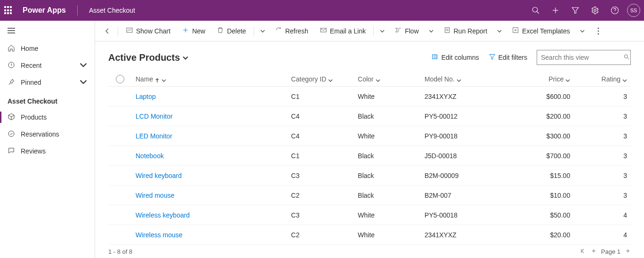 The image size is (644, 258). What do you see at coordinates (382, 31) in the screenshot?
I see `email-split-chevron` at bounding box center [382, 31].